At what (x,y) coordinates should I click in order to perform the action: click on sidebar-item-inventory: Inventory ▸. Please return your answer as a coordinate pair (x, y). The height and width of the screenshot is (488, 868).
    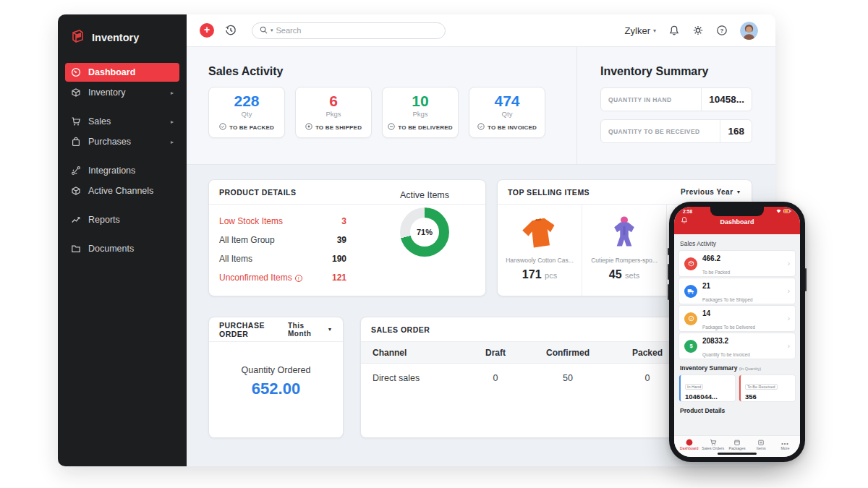
    Looking at the image, I should click on (122, 93).